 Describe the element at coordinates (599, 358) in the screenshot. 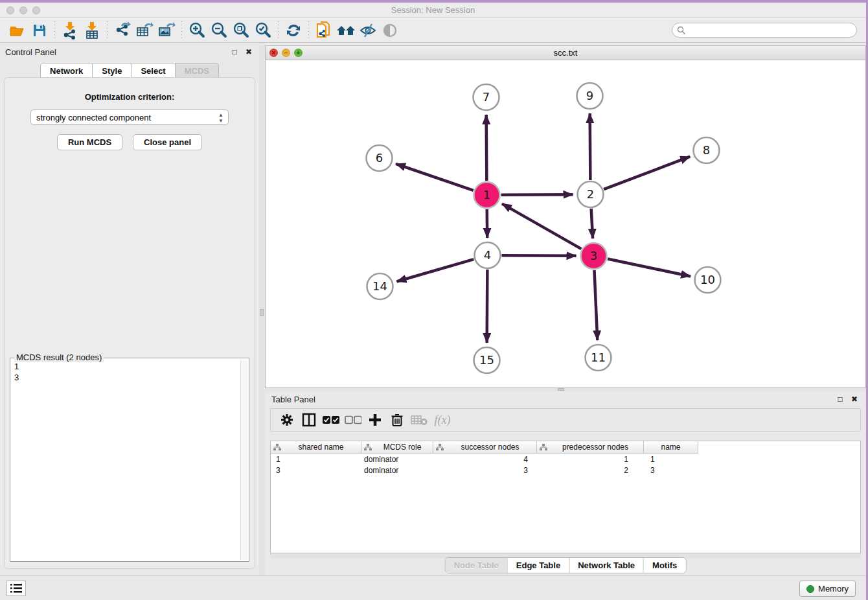

I see `svg-text: 11` at that location.